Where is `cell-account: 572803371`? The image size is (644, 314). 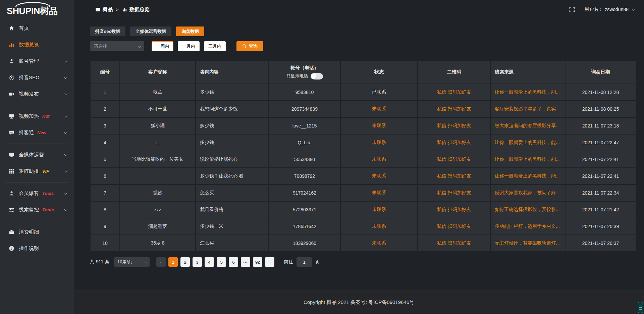 cell-account: 572803371 is located at coordinates (305, 210).